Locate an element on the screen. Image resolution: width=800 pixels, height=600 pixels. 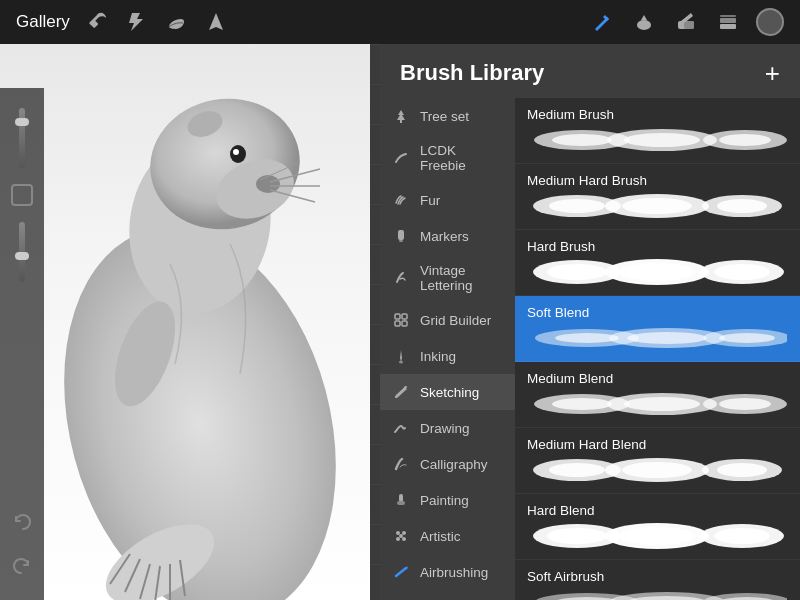
brush-name-soft-airbrush: Soft Airbrush is located at coordinates (658, 576).